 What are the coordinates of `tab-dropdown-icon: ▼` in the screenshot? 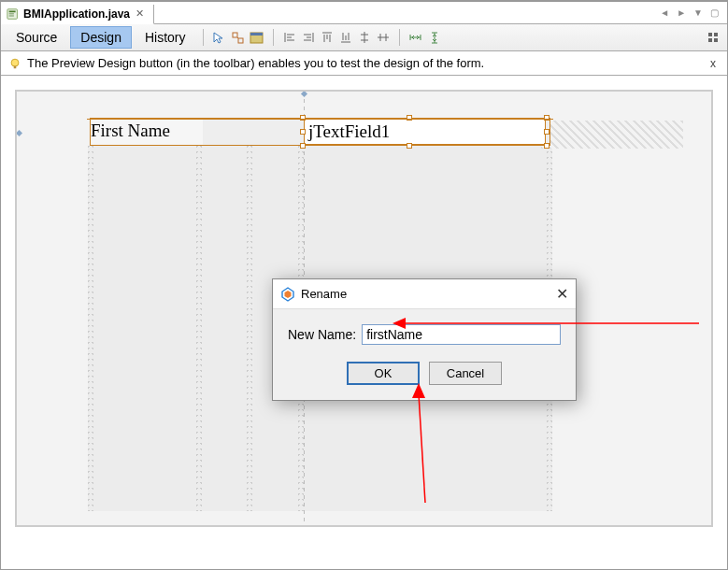 It's located at (698, 13).